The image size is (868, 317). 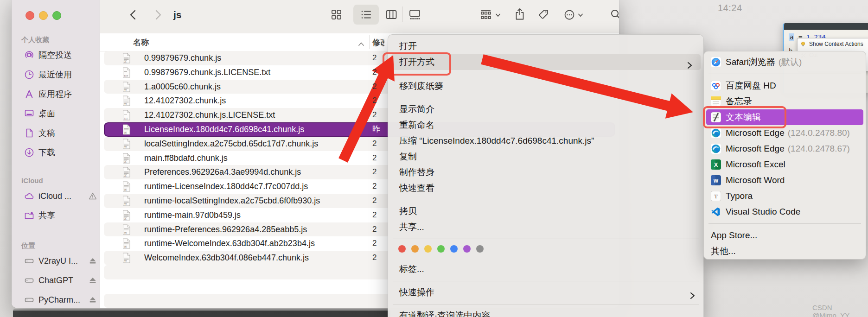 I want to click on menu-item-make-alias: 制作替身, so click(x=546, y=172).